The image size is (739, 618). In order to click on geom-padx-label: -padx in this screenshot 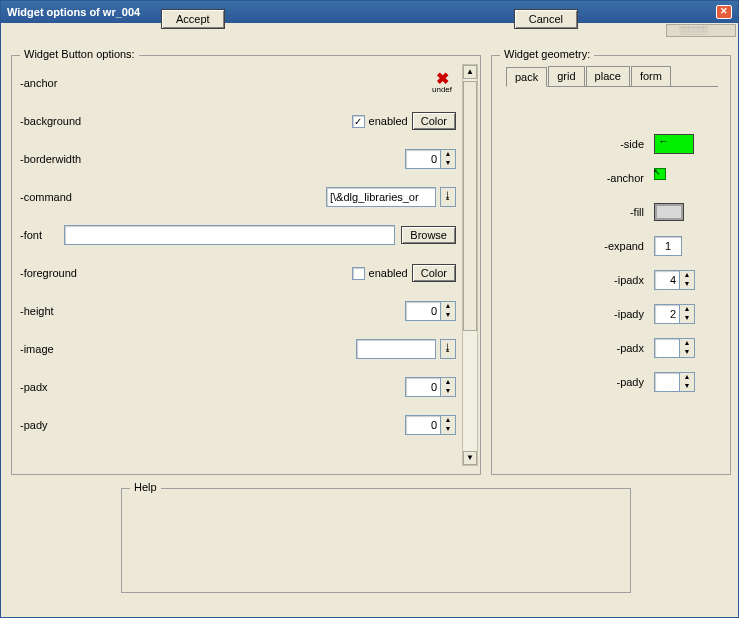, I will do `click(582, 348)`.